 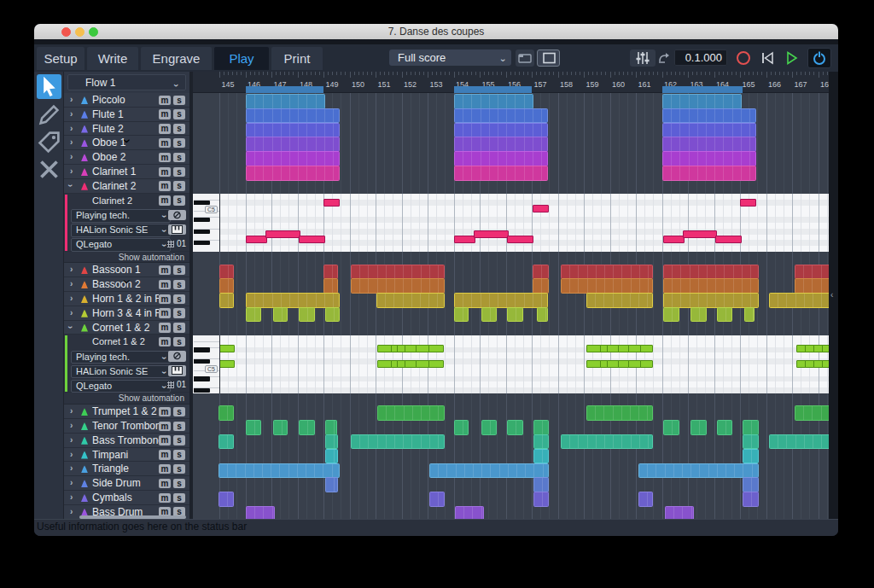 What do you see at coordinates (126, 341) in the screenshot?
I see `sub-track-row: ›Cornet 1 & 2ms` at bounding box center [126, 341].